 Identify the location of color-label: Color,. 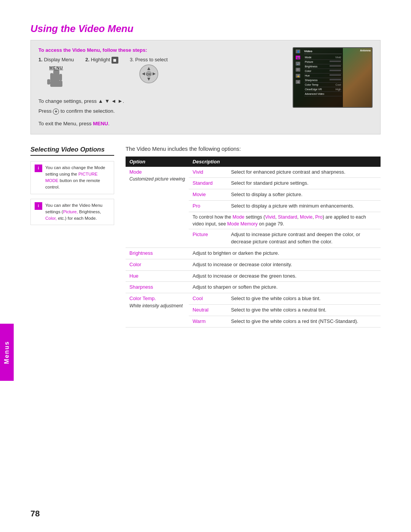
(51, 218).